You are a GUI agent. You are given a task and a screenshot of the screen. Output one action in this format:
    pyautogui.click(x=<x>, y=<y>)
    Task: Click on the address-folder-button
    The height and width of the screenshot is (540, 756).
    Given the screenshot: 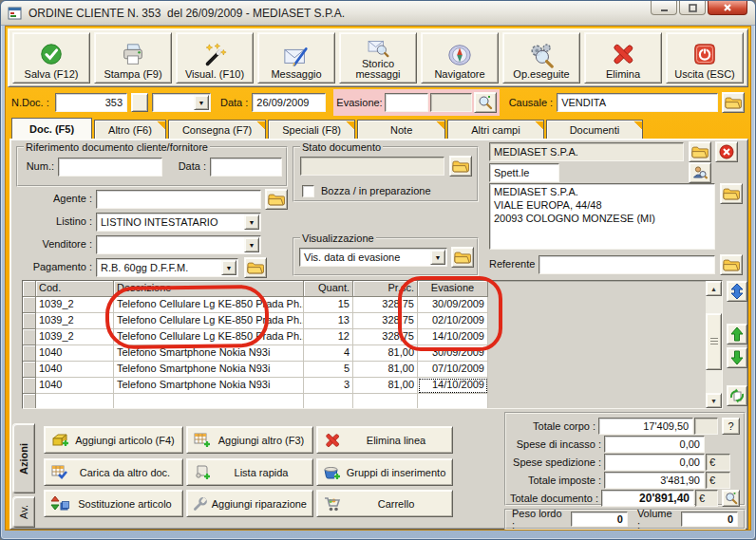 What is the action you would take?
    pyautogui.click(x=731, y=194)
    